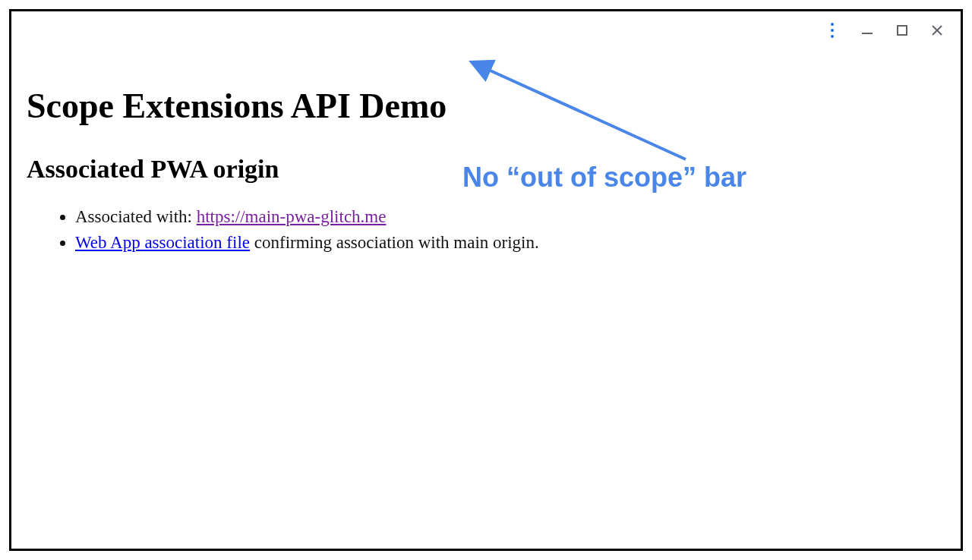 This screenshot has width=972, height=560. What do you see at coordinates (902, 30) in the screenshot?
I see `maximize-button` at bounding box center [902, 30].